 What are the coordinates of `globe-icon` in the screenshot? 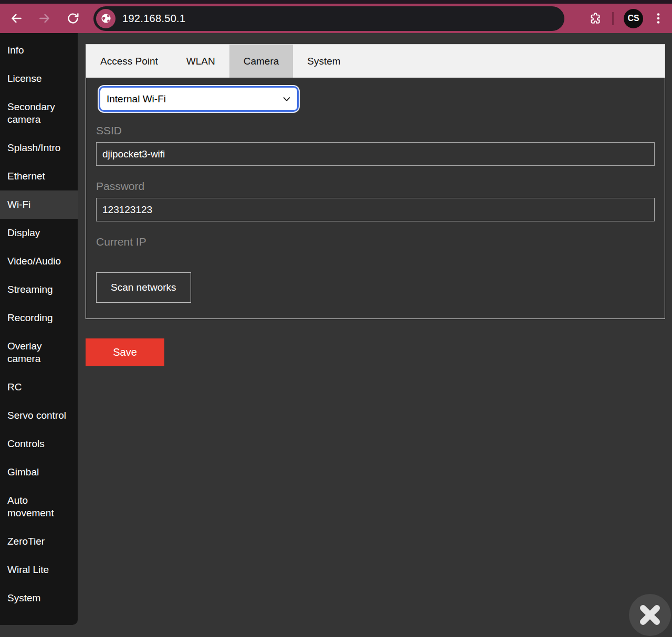 It's located at (106, 18).